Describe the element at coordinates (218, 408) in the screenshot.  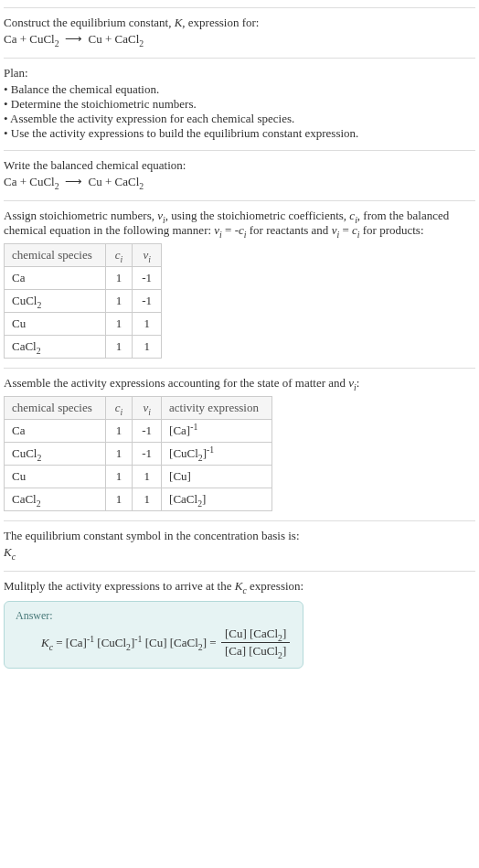
I see `col-activity: activity expression` at that location.